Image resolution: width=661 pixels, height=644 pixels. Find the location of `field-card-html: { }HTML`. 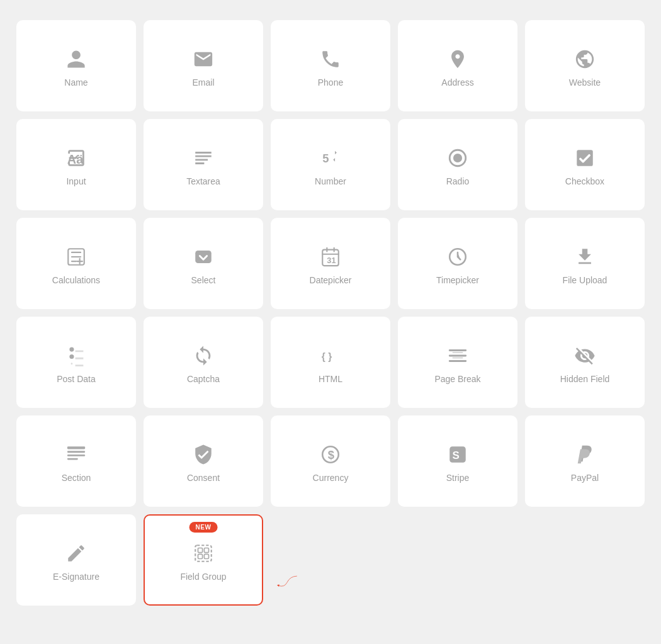

field-card-html: { }HTML is located at coordinates (330, 363).